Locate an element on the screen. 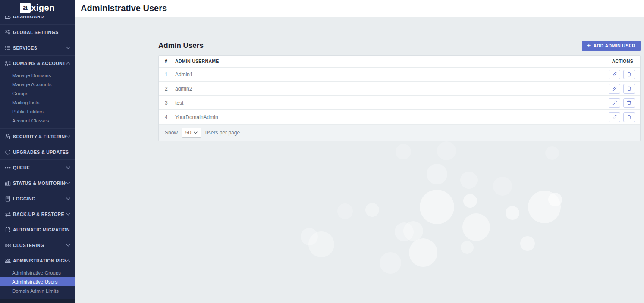 The height and width of the screenshot is (303, 644). per-page-suffix-label: users per page is located at coordinates (223, 133).